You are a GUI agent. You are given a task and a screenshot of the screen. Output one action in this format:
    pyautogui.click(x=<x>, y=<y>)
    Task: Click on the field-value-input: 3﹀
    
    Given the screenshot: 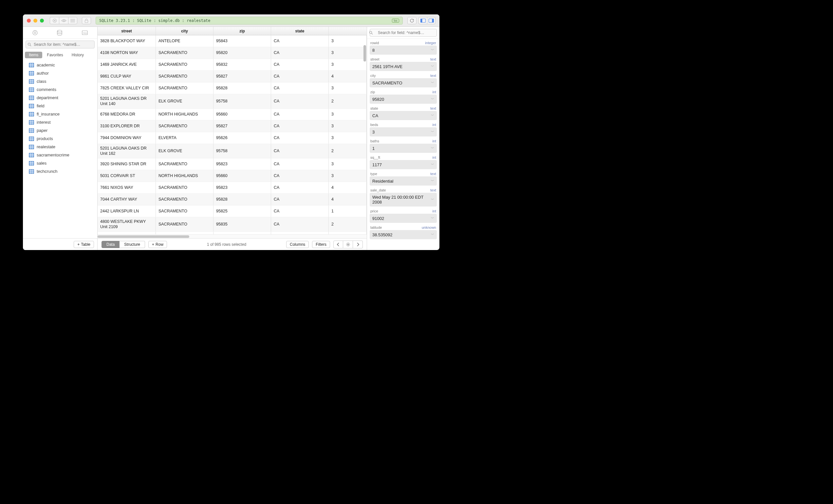 What is the action you would take?
    pyautogui.click(x=403, y=132)
    